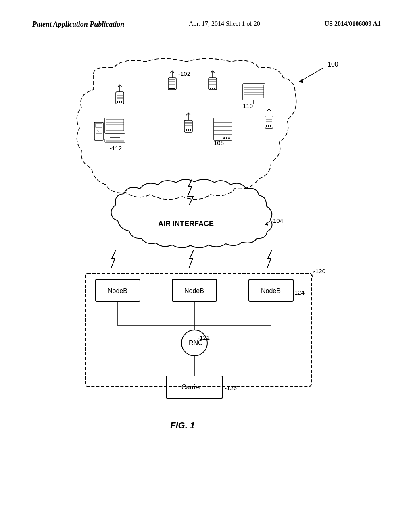  Describe the element at coordinates (271, 291) in the screenshot. I see `nodeb3-label: NodeB` at that location.